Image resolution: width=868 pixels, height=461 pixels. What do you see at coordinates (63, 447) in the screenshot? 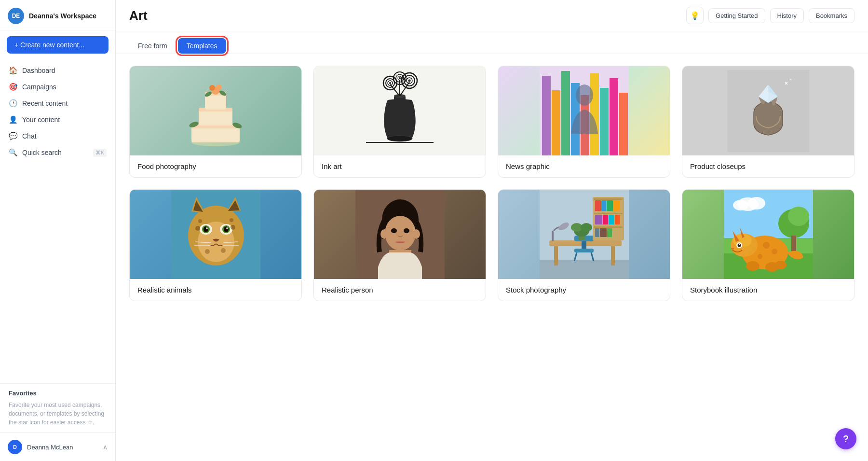
I see `user-name: Deanna McLean` at bounding box center [63, 447].